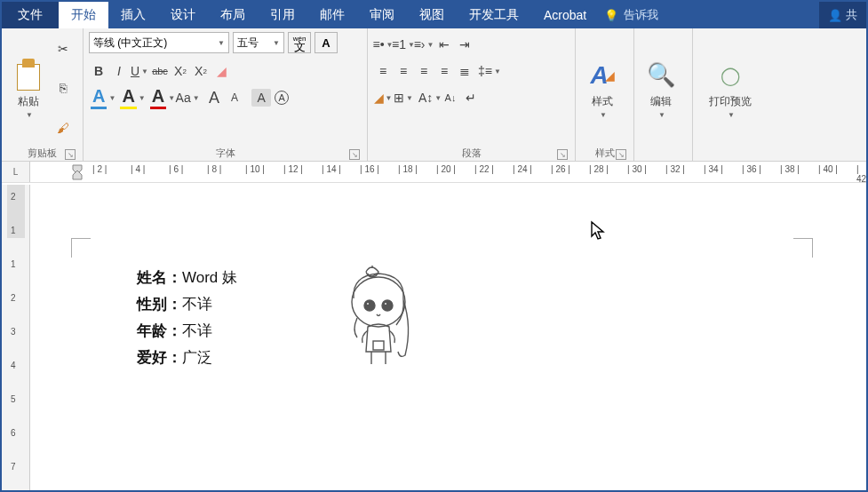 The height and width of the screenshot is (492, 868). What do you see at coordinates (490, 71) in the screenshot?
I see `line-spacing-button: ‡≡▼` at bounding box center [490, 71].